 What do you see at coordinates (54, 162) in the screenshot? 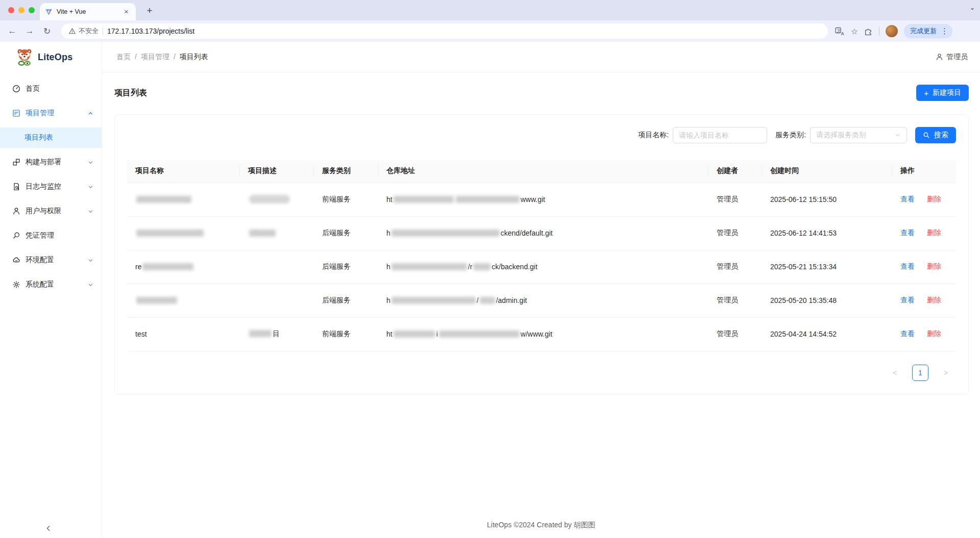
I see `sidebar-item-label: 构建与部署` at bounding box center [54, 162].